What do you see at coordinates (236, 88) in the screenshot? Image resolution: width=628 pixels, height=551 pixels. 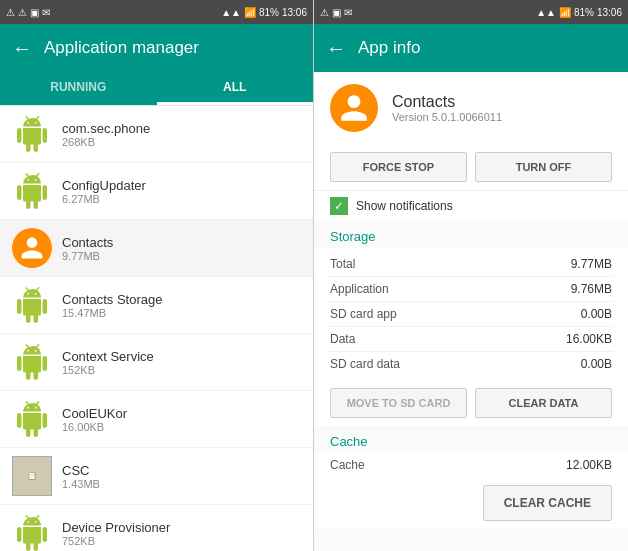 I see `tab-all: ALL` at bounding box center [236, 88].